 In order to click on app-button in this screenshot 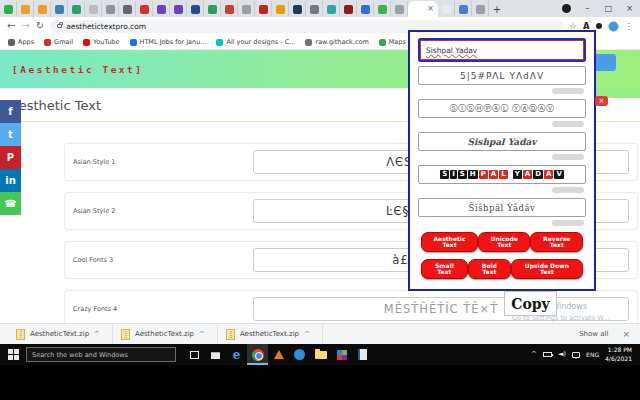, I will do `click(300, 354)`.